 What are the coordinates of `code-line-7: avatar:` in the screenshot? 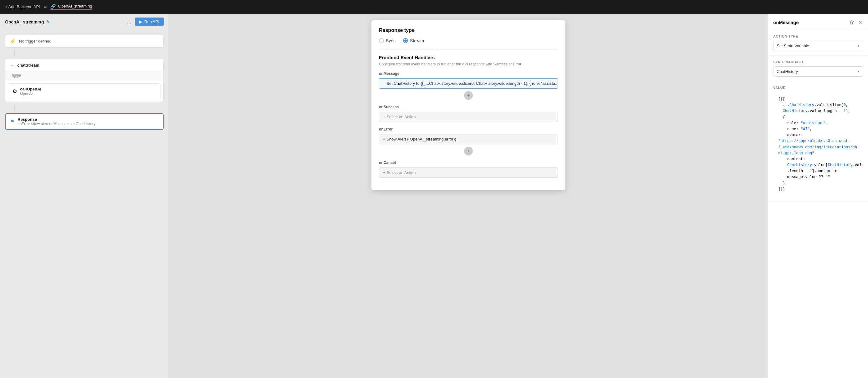 It's located at (818, 135).